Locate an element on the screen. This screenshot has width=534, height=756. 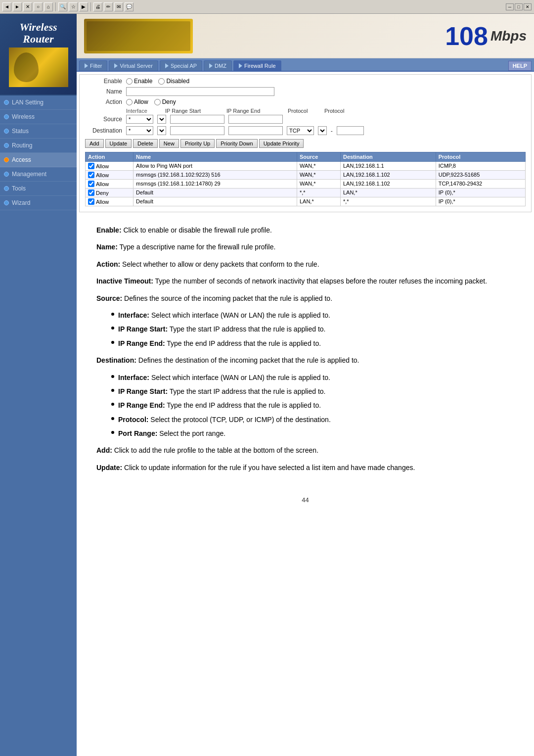
close-btn: ✕ is located at coordinates (528, 7).